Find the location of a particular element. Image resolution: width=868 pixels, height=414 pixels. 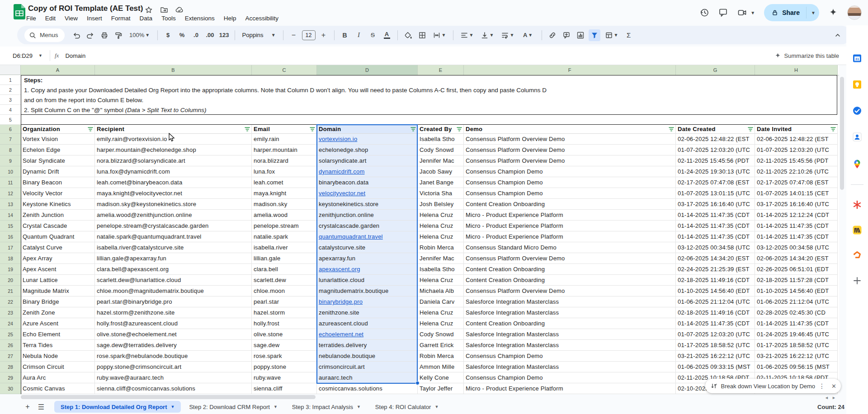

cell-organization-row10: Dynamic Drift is located at coordinates (58, 172).